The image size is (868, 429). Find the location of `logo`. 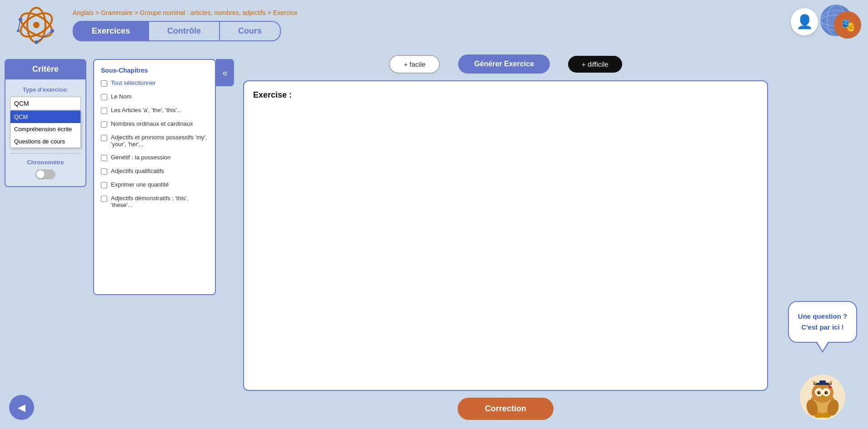

logo is located at coordinates (36, 25).